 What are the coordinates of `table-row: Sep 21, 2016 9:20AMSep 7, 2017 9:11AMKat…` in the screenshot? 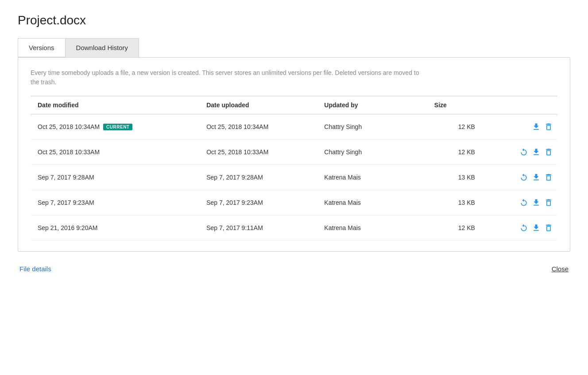 It's located at (294, 228).